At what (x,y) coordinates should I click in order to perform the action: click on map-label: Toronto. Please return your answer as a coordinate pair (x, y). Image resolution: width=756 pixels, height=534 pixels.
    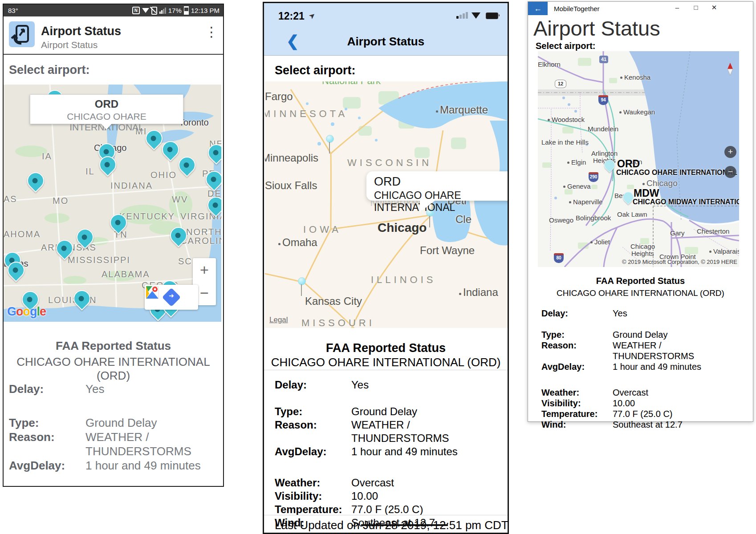
    Looking at the image, I should click on (194, 123).